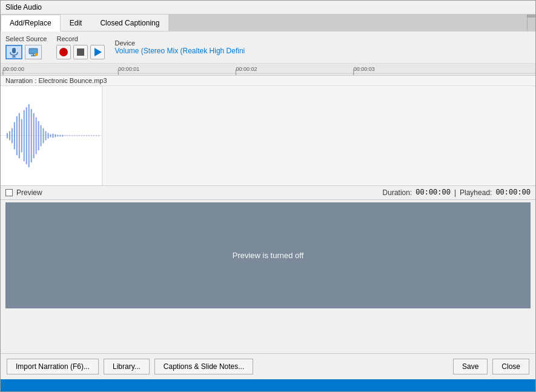 This screenshot has height=392, width=536. I want to click on import-narration-button: Import Narration (F6)..., so click(53, 367).